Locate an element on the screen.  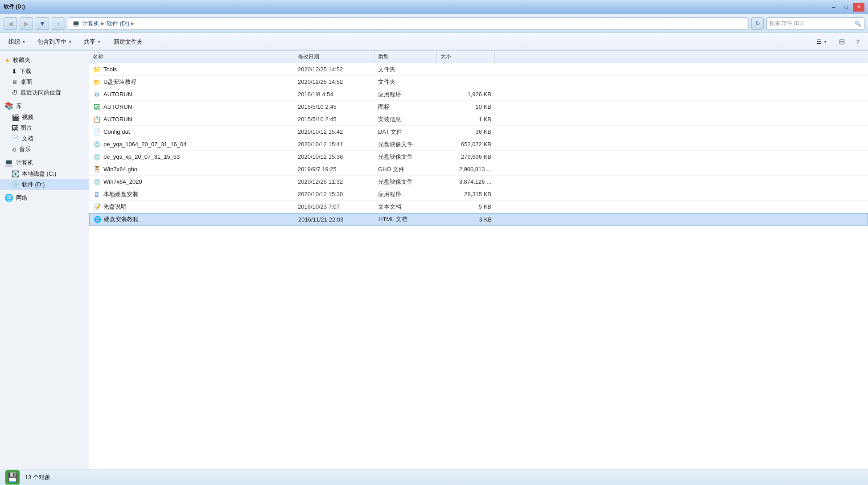
help-icon: ? is located at coordinates (858, 42).